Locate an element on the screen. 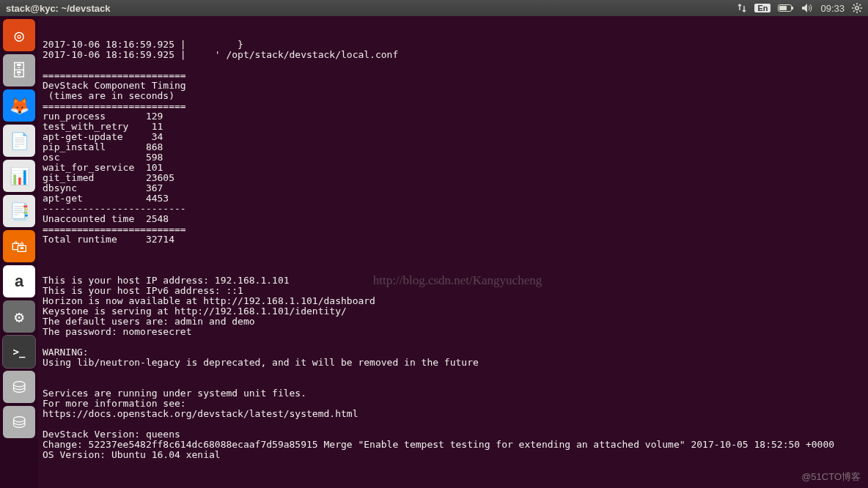  terminal-line: run_process 129 is located at coordinates (453, 117).